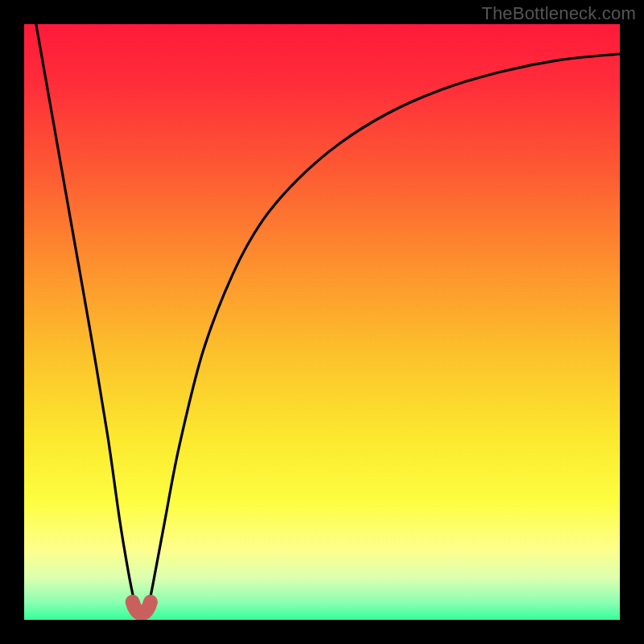 This screenshot has height=644, width=644. What do you see at coordinates (559, 14) in the screenshot?
I see `watermark-text: TheBottleneck.com` at bounding box center [559, 14].